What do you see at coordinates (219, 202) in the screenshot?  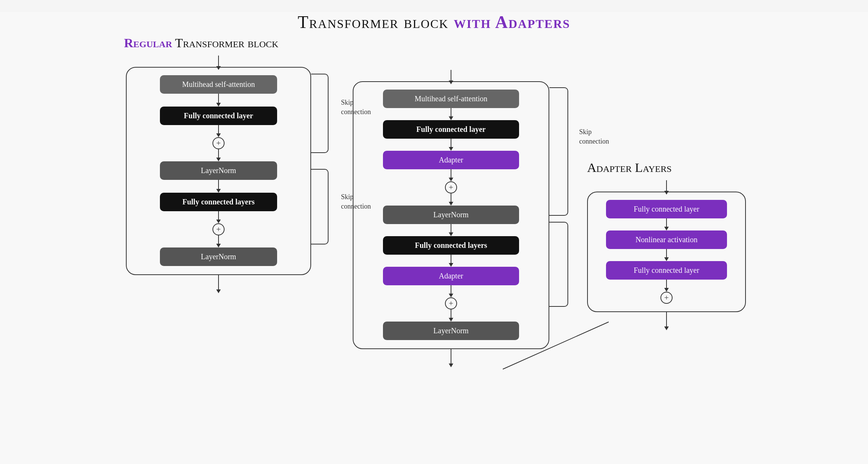 I see `d1-fc2-node: Fully connected layers` at bounding box center [219, 202].